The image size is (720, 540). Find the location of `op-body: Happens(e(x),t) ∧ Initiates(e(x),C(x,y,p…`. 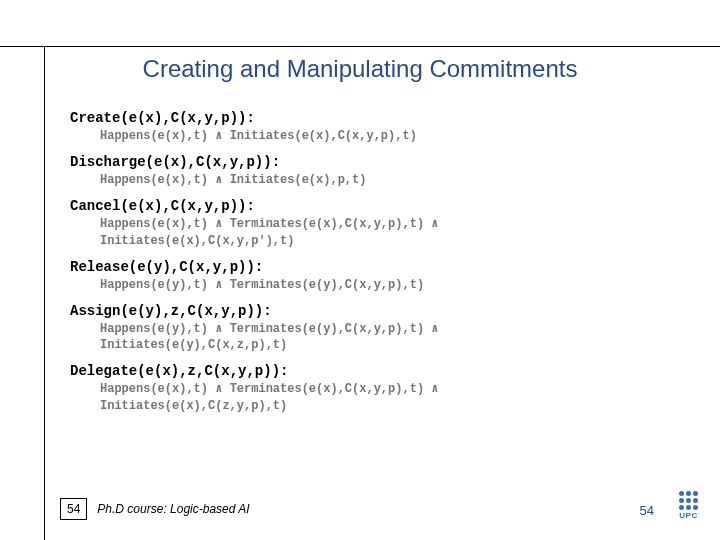

op-body: Happens(e(x),t) ∧ Initiates(e(x),C(x,y,p… is located at coordinates (385, 136).